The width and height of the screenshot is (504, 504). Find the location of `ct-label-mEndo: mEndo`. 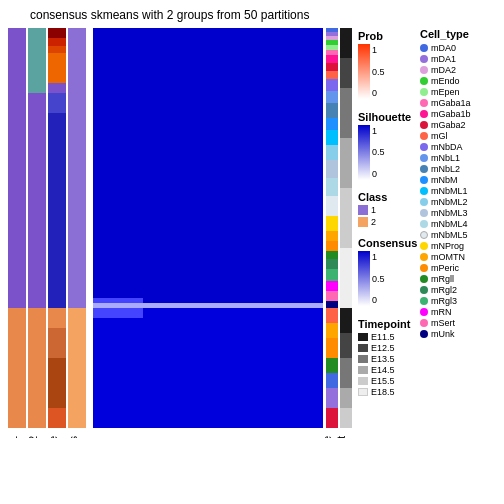

ct-label-mEndo: mEndo is located at coordinates (446, 81).